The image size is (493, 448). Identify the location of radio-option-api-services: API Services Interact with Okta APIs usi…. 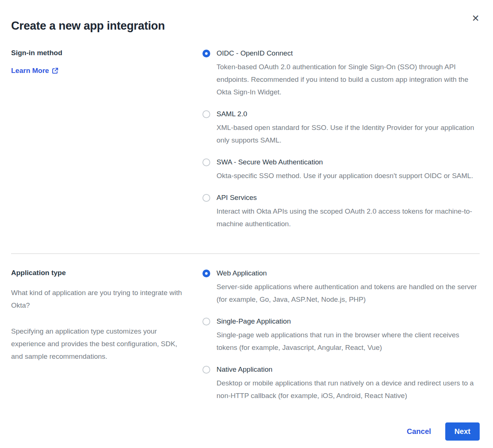
(341, 212).